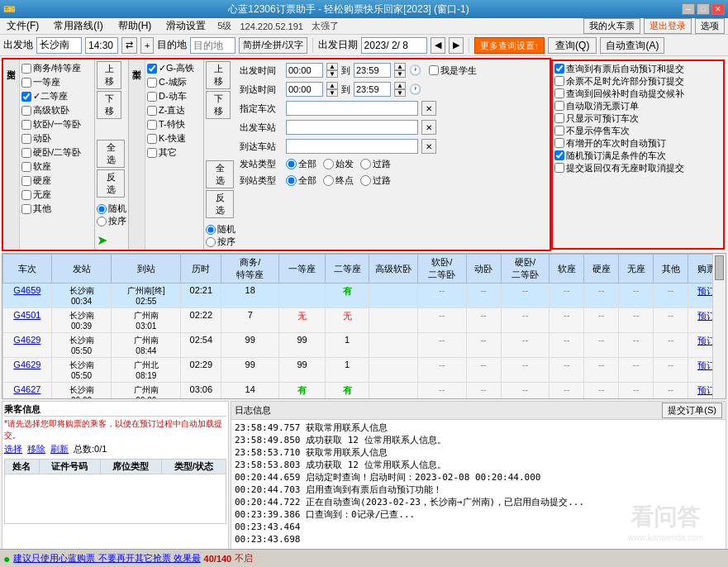 The height and width of the screenshot is (567, 728). What do you see at coordinates (220, 204) in the screenshot?
I see `train-inv-button: 反选` at bounding box center [220, 204].